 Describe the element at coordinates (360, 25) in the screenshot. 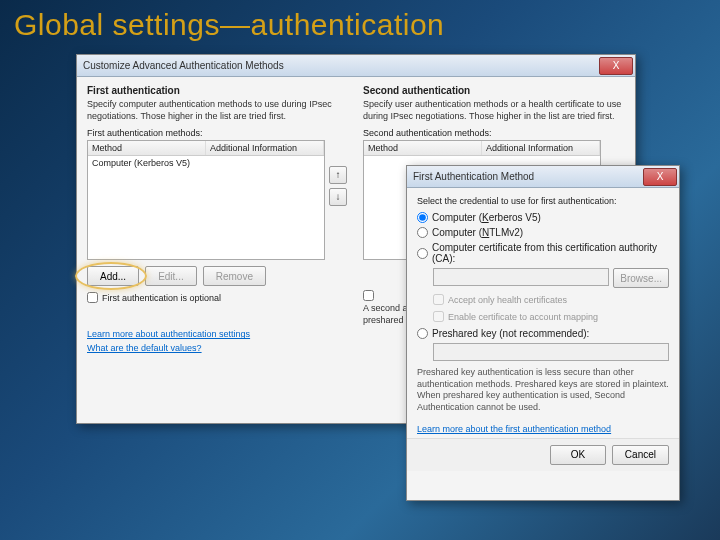

I see `slide-title: Global settings—authentication` at that location.